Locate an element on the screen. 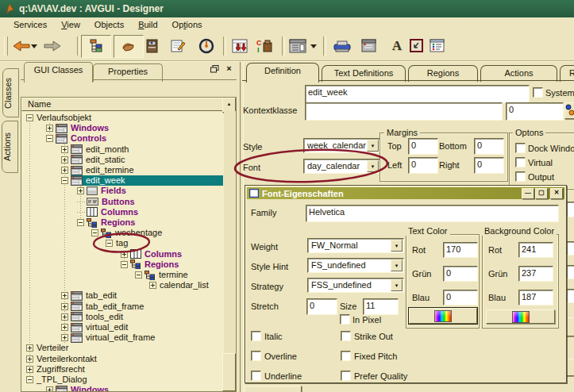 Image resolution: width=574 pixels, height=392 pixels. scrollbar-thumb is located at coordinates (229, 372).